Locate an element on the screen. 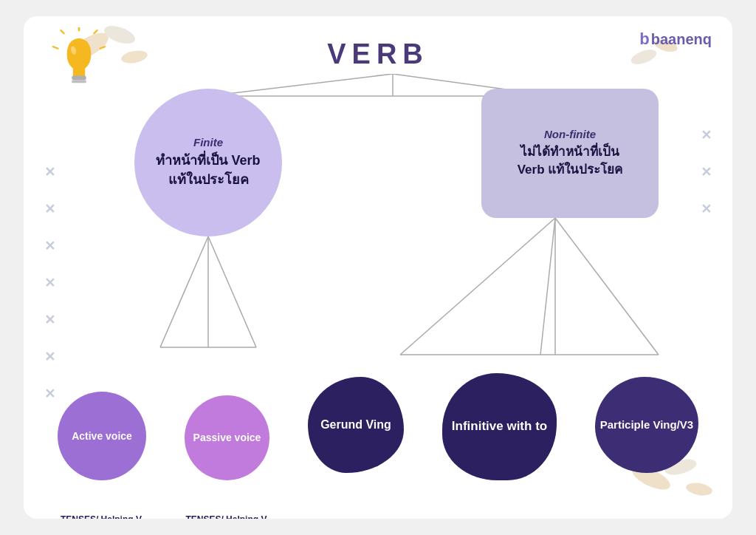 The width and height of the screenshot is (756, 535). infinitive-node: Infinitive with to is located at coordinates (499, 427).